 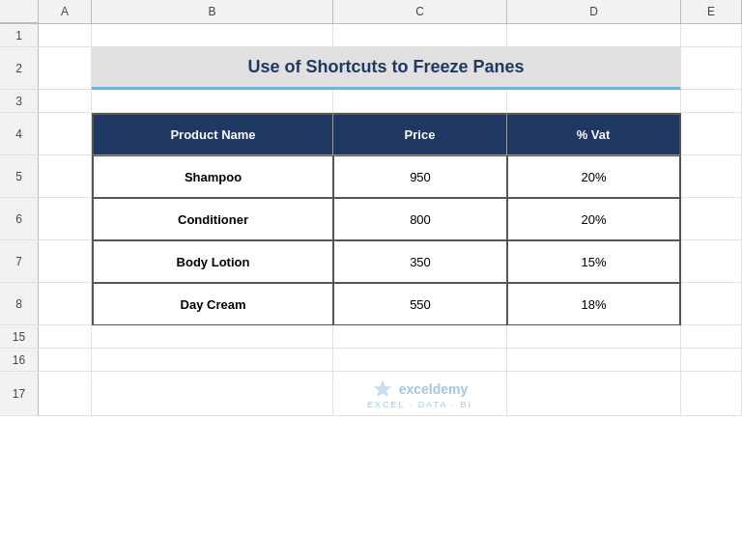 What do you see at coordinates (711, 337) in the screenshot?
I see `cell-e15` at bounding box center [711, 337].